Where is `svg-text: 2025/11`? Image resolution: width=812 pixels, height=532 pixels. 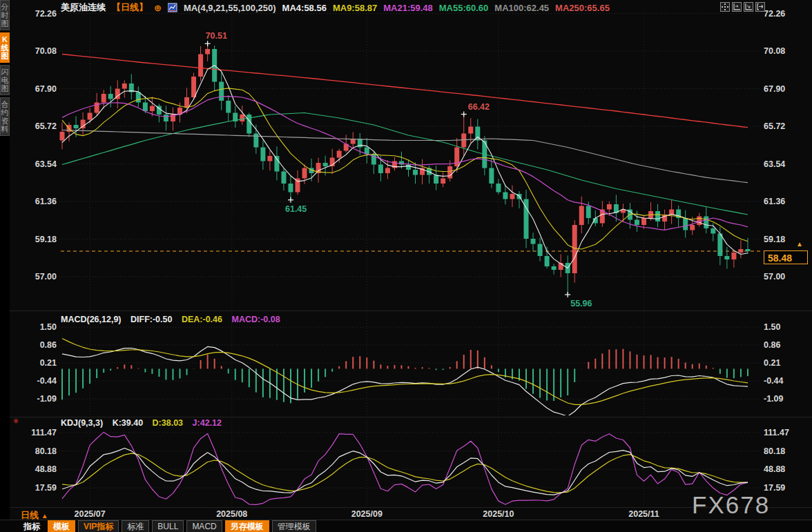 svg-text: 2025/11 is located at coordinates (644, 514).